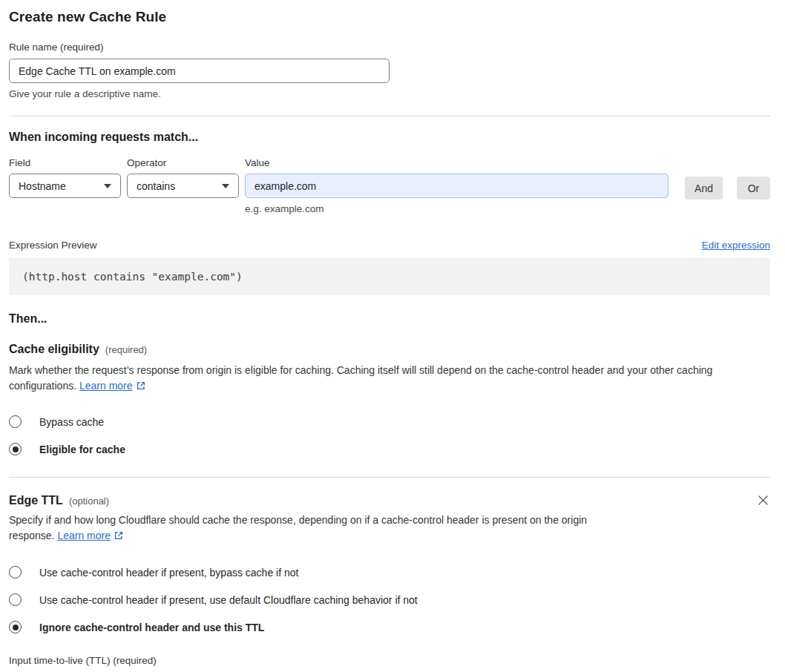 Image resolution: width=785 pixels, height=672 pixels. What do you see at coordinates (390, 379) in the screenshot?
I see `cache-eligibility-description: Mark whether the request’s response from…` at bounding box center [390, 379].